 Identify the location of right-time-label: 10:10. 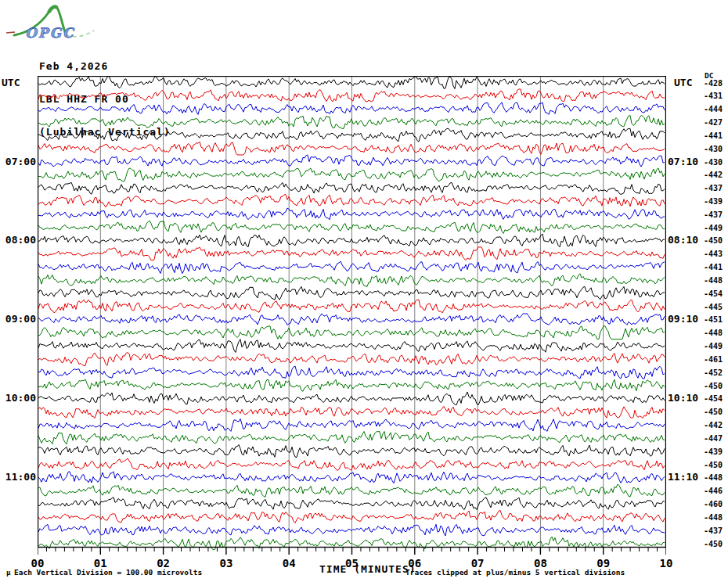
(683, 398).